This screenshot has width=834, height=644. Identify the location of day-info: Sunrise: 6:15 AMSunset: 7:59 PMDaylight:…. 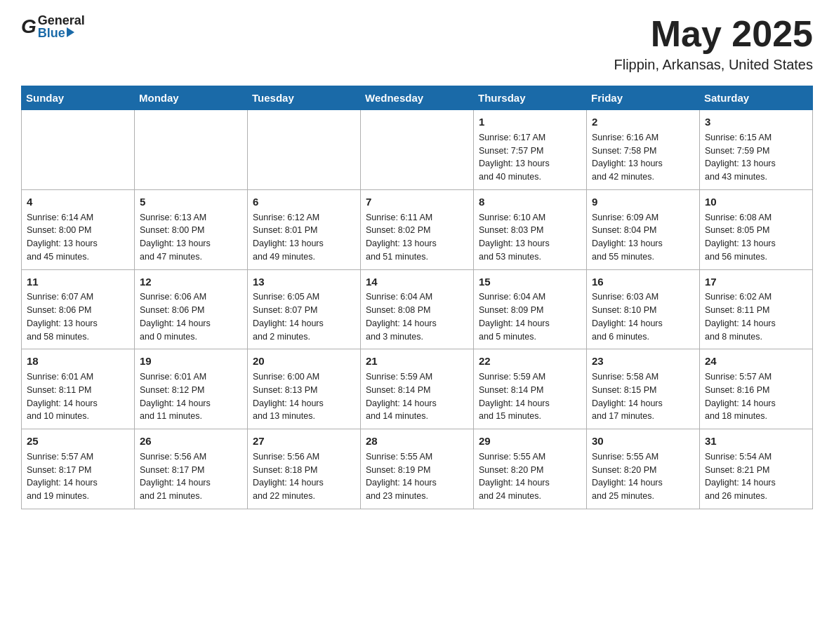
(756, 157).